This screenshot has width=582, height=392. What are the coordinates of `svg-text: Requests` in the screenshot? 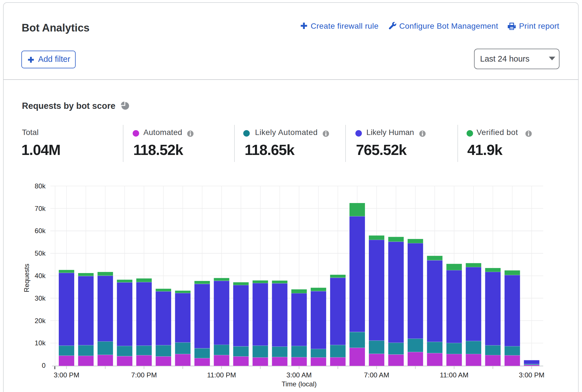 It's located at (26, 278).